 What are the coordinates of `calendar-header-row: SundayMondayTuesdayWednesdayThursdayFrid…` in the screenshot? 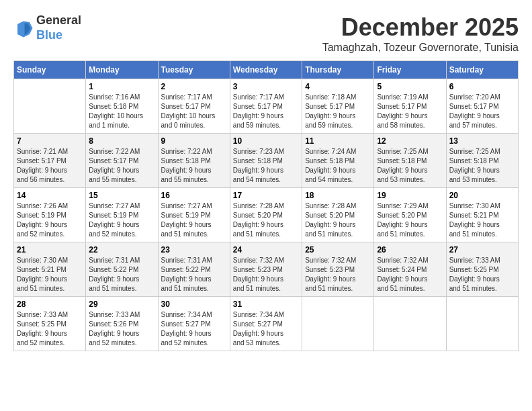 It's located at (266, 70).